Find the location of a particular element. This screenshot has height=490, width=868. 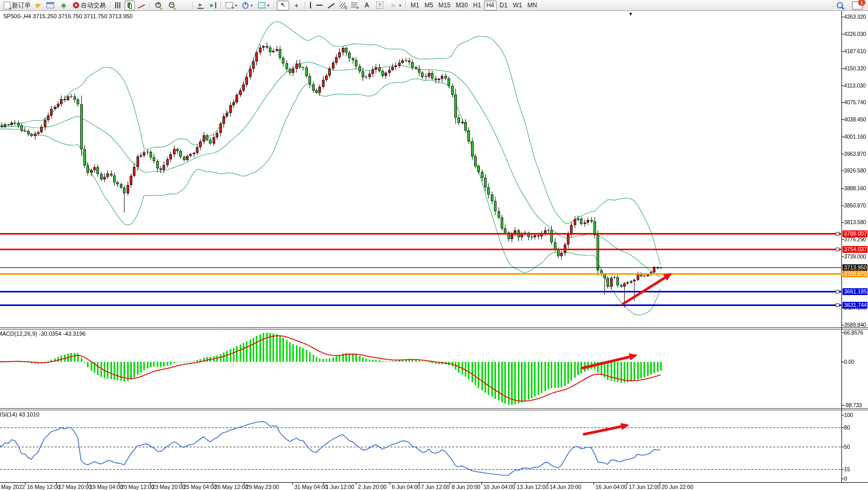

arrows-tool-button: ↑↓▾ is located at coordinates (395, 5).